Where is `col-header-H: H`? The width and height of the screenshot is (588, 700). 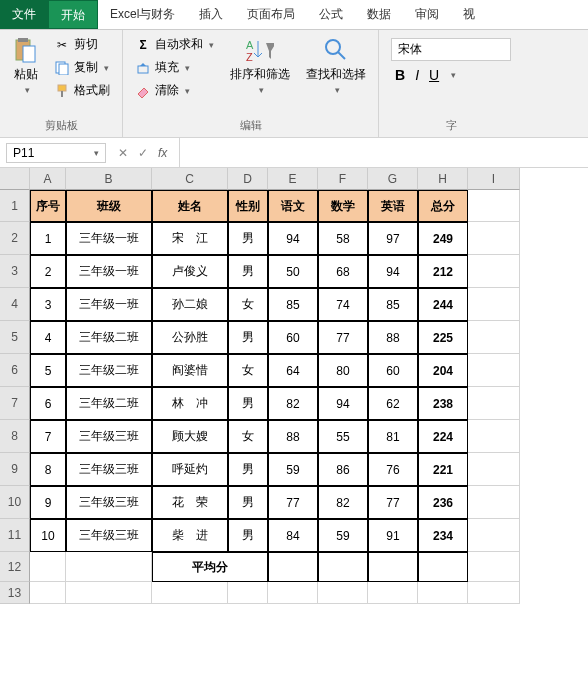
col-header-H: H is located at coordinates (443, 179).